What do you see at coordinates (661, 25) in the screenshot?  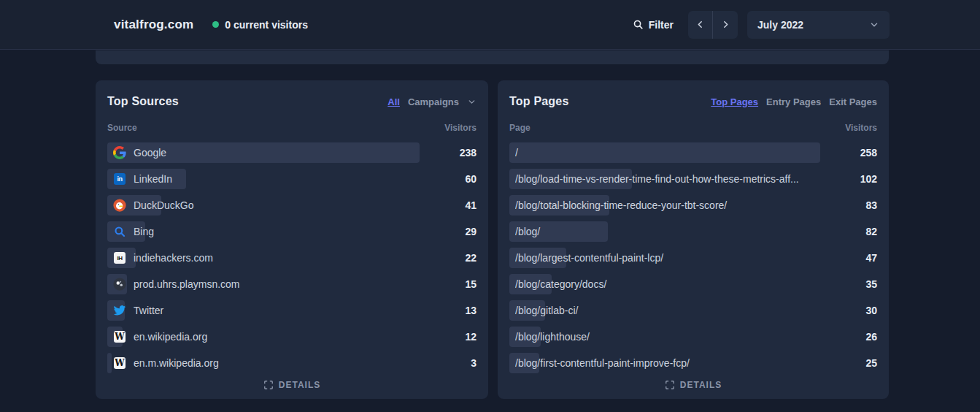 I see `filter-label: Filter` at bounding box center [661, 25].